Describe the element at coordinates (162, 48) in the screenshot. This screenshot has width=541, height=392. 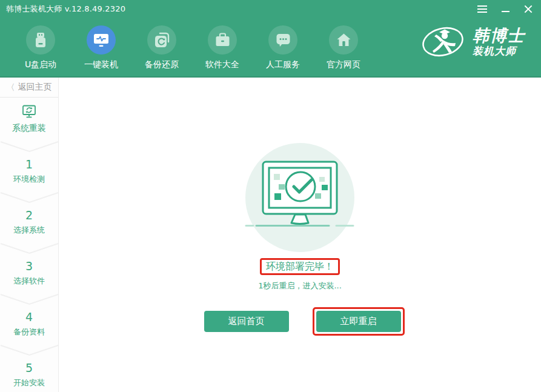
I see `nav-item-backup-restore: 备份还原` at that location.